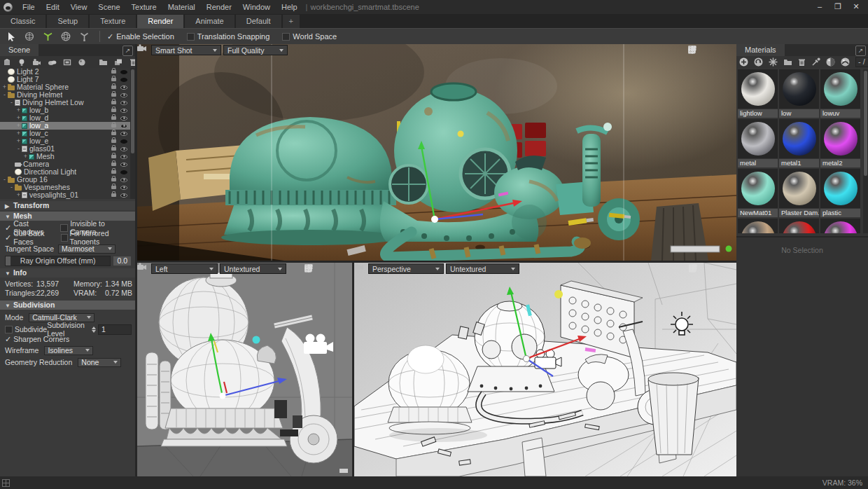 The image size is (868, 489). I want to click on perspective-shading-dropdown: Untextured, so click(483, 269).